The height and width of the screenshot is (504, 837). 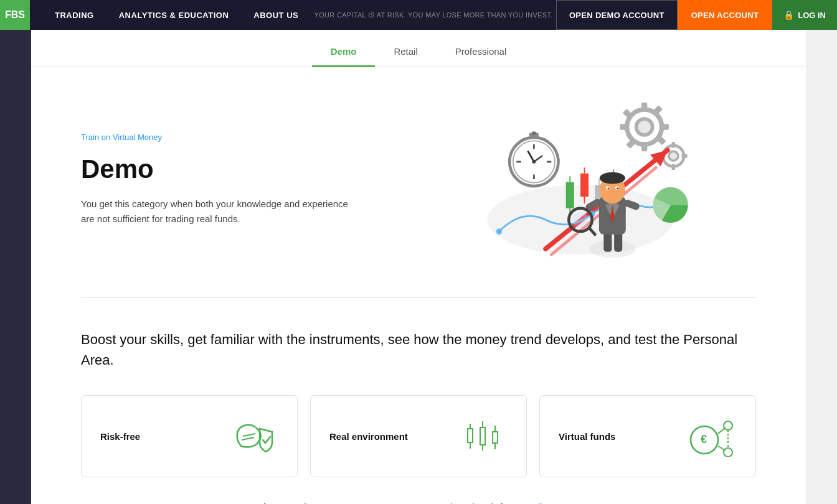 What do you see at coordinates (481, 54) in the screenshot?
I see `tab-professional: Professional` at bounding box center [481, 54].